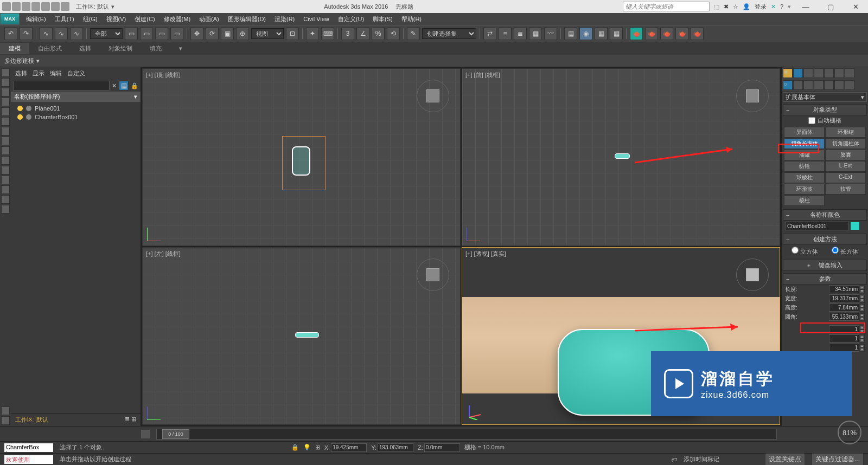 This screenshot has width=868, height=465. What do you see at coordinates (61, 34) in the screenshot?
I see `unlink-button: ∿` at bounding box center [61, 34].